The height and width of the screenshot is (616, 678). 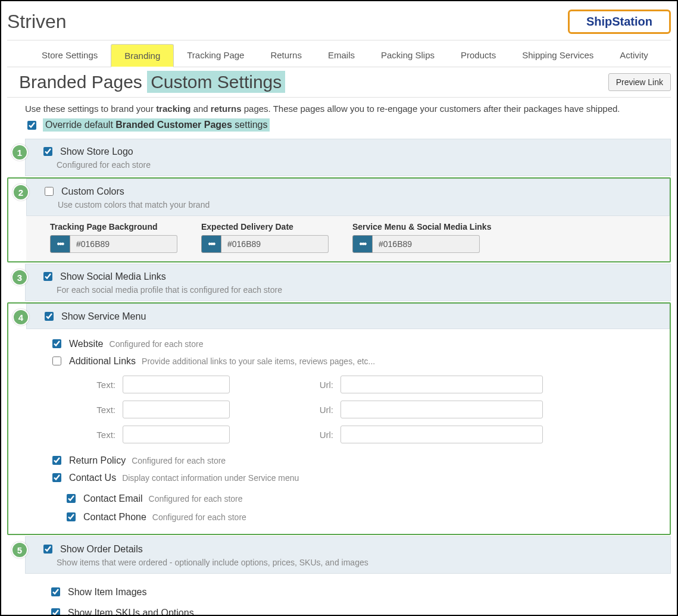 What do you see at coordinates (93, 478) in the screenshot?
I see `contact-us-label: Contact Us` at bounding box center [93, 478].